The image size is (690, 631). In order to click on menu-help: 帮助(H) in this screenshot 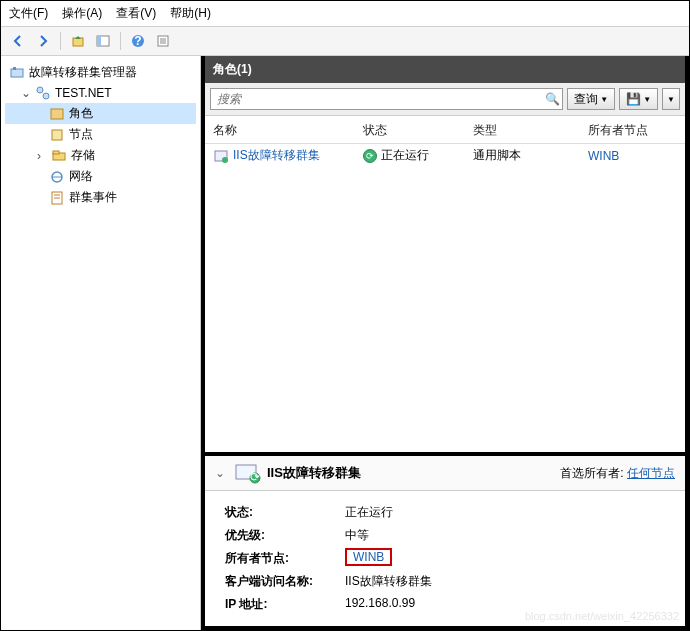, I will do `click(190, 14)`.